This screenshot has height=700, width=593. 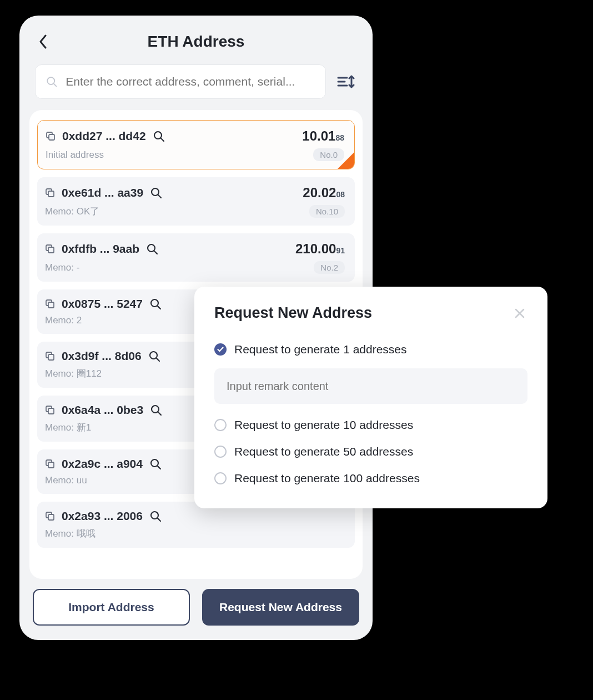 I want to click on modal-close-button, so click(x=520, y=313).